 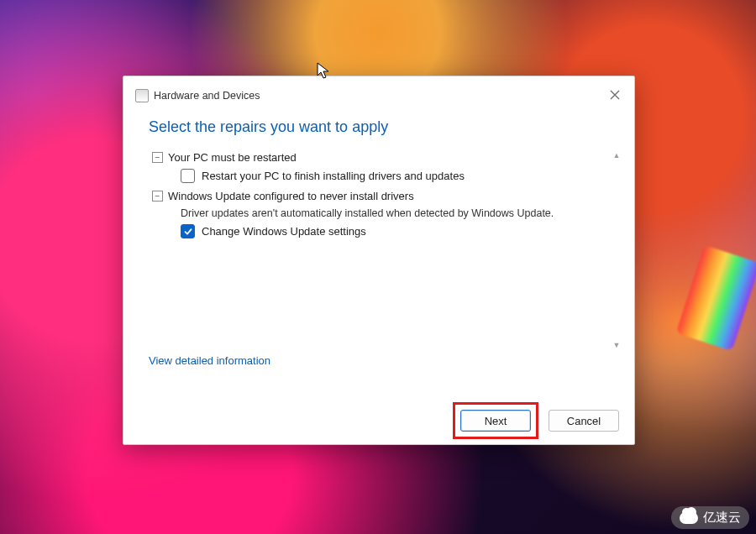 What do you see at coordinates (210, 361) in the screenshot?
I see `view-detailed-link: View detailed information` at bounding box center [210, 361].